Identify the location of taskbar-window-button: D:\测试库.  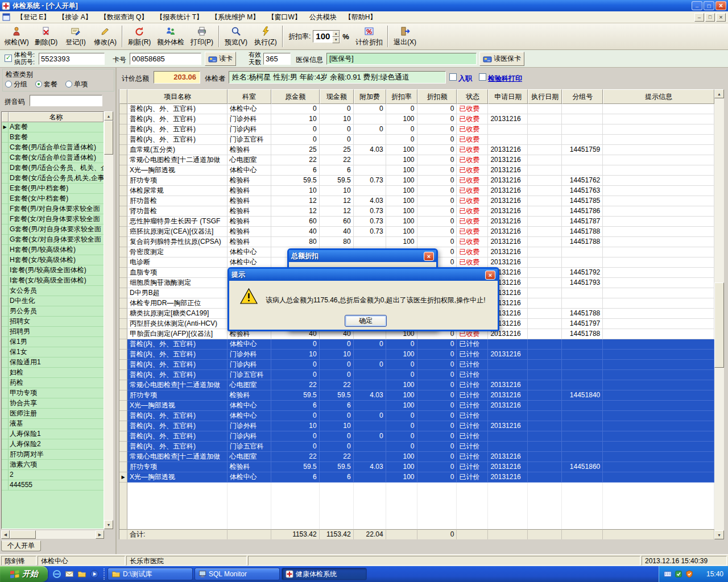
(150, 574).